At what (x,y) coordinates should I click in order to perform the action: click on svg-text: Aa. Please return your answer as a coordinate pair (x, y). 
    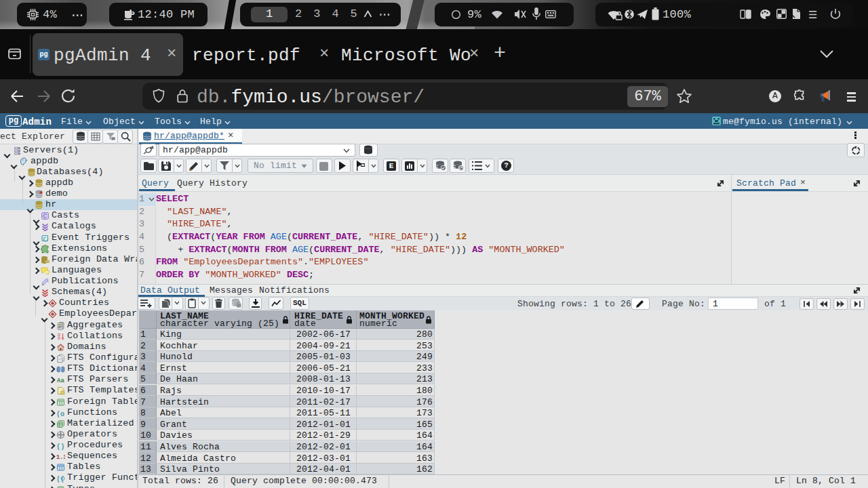
    Looking at the image, I should click on (61, 381).